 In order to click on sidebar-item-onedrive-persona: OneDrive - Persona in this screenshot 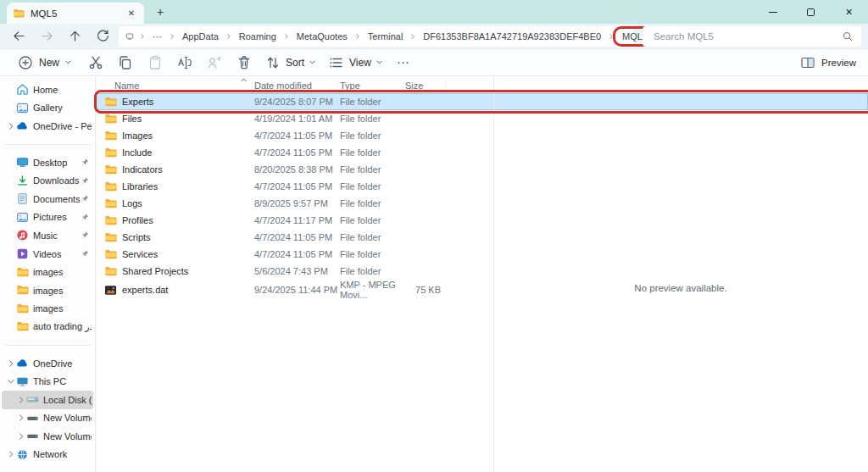, I will do `click(47, 126)`.